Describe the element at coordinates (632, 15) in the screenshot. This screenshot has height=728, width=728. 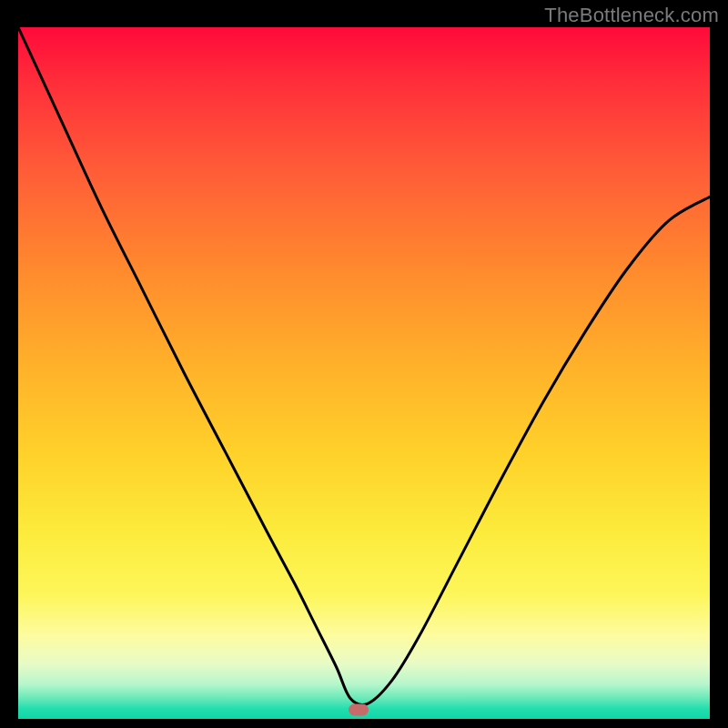
I see `watermark-text: TheBottleneck.com` at that location.